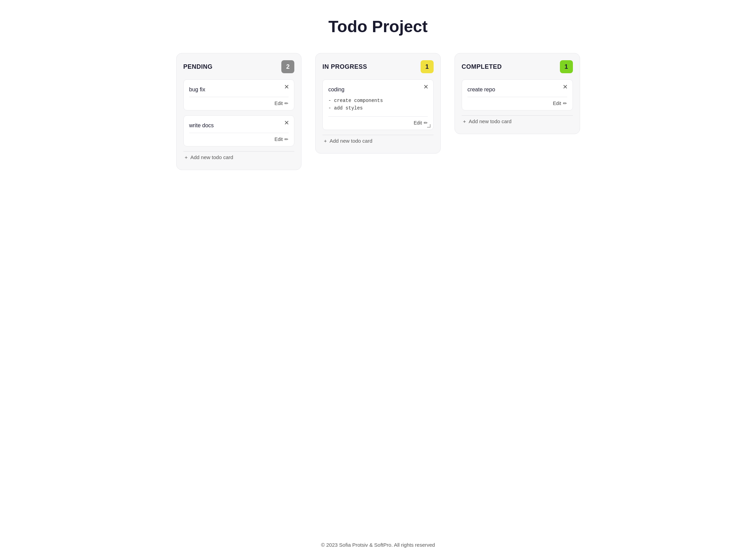 This screenshot has width=756, height=558. Describe the element at coordinates (378, 105) in the screenshot. I see `card-coding: ✕ coding - create components- add styles…` at that location.